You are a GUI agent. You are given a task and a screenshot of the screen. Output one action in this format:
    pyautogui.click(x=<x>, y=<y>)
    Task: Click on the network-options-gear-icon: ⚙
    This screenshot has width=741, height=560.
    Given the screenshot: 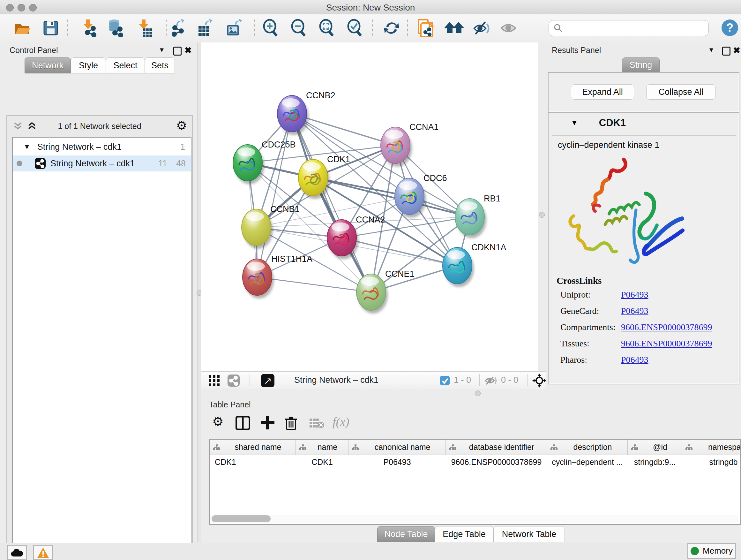 What is the action you would take?
    pyautogui.click(x=182, y=125)
    